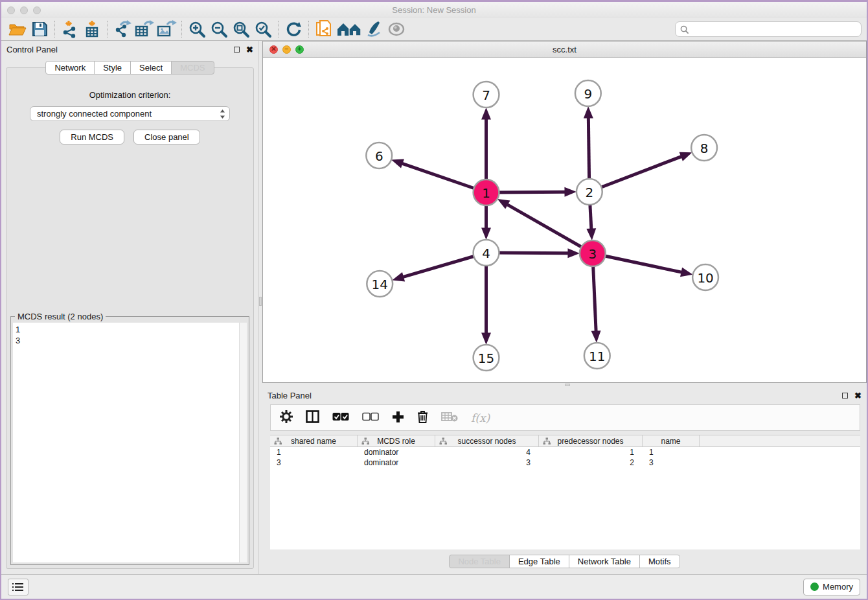 This screenshot has width=868, height=600. Describe the element at coordinates (260, 307) in the screenshot. I see `panel-splitter` at that location.